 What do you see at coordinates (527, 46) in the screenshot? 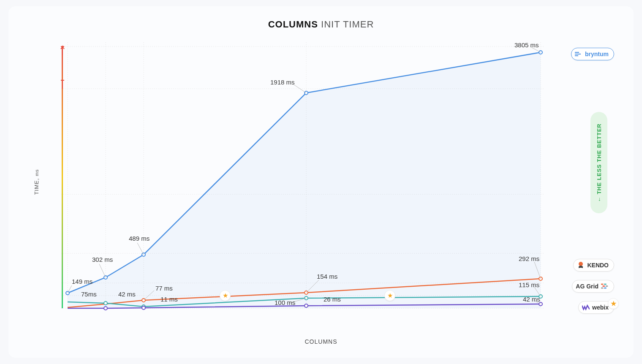
I see `label-b1000: 3805 ms` at bounding box center [527, 46].